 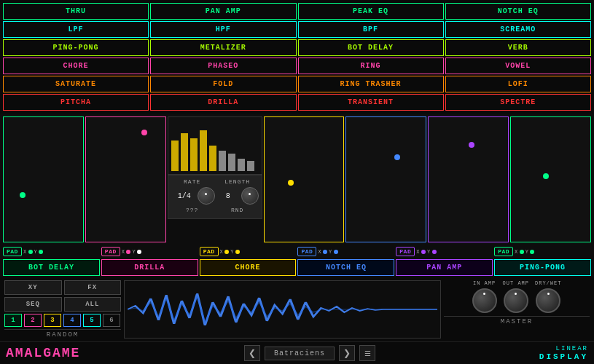 I want to click on slot-btn-chore: CHORE, so click(x=248, y=268).